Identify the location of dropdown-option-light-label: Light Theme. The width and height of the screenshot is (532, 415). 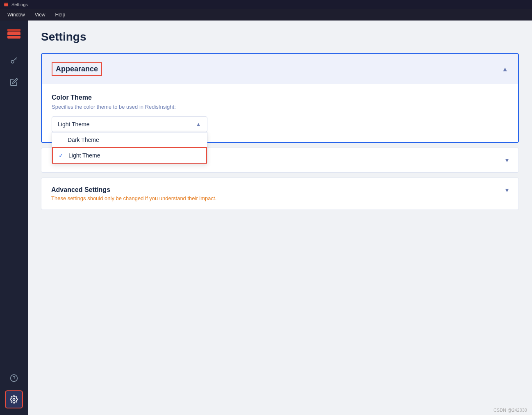
(84, 155).